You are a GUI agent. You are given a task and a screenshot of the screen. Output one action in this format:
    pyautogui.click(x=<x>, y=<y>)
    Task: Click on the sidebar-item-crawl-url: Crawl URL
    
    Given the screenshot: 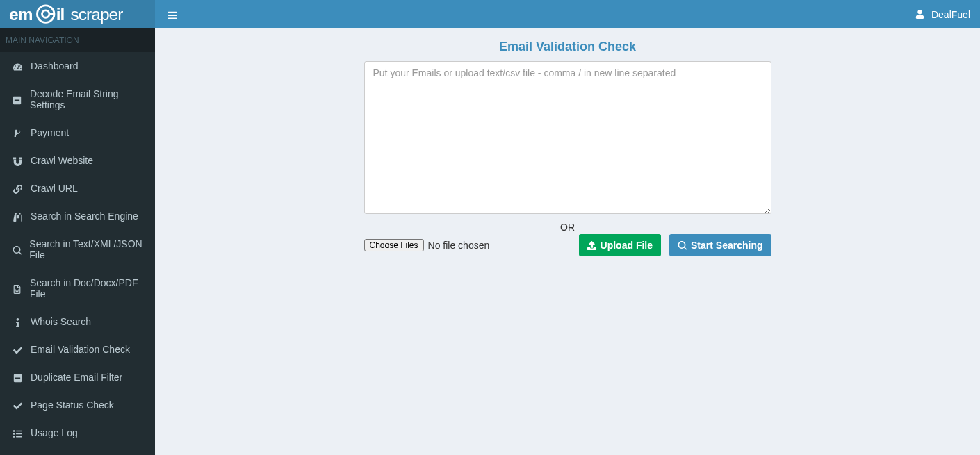 What is the action you would take?
    pyautogui.click(x=78, y=188)
    